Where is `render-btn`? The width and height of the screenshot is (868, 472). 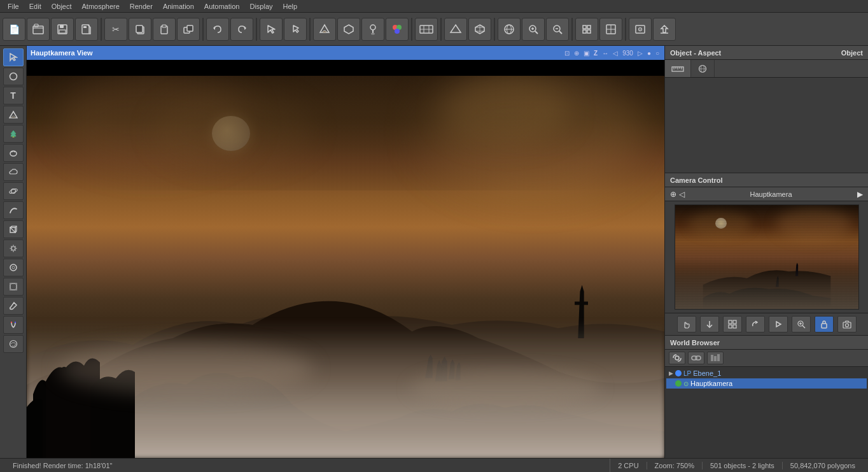 render-btn is located at coordinates (640, 29).